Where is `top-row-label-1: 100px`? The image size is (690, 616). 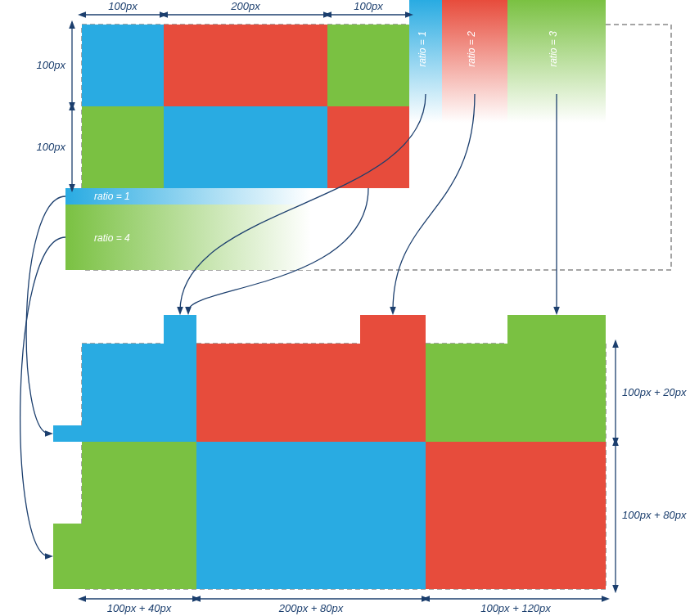 top-row-label-1: 100px is located at coordinates (52, 147).